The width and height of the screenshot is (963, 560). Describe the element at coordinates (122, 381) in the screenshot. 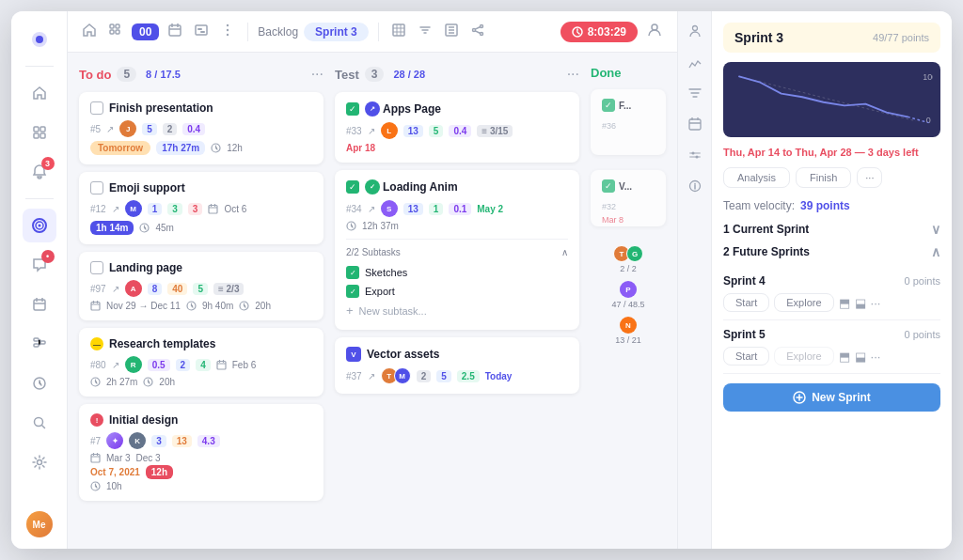

I see `time-spent: 2h 27m` at that location.